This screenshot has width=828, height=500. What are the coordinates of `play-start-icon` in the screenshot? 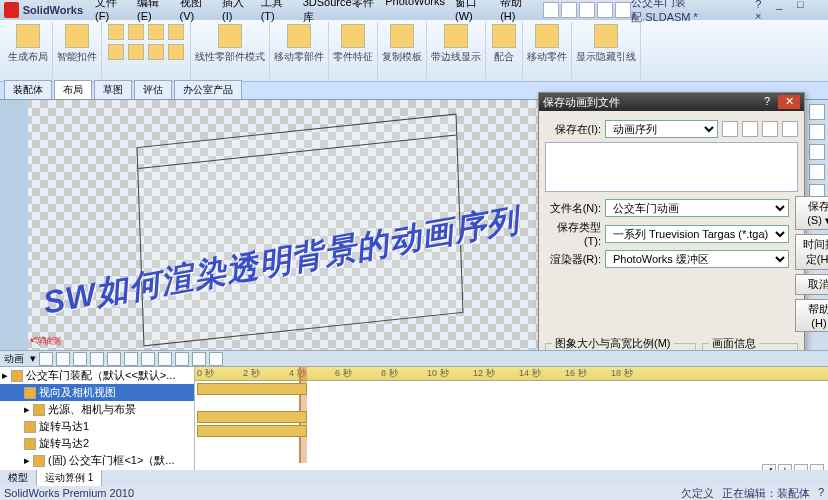 It's located at (63, 359).